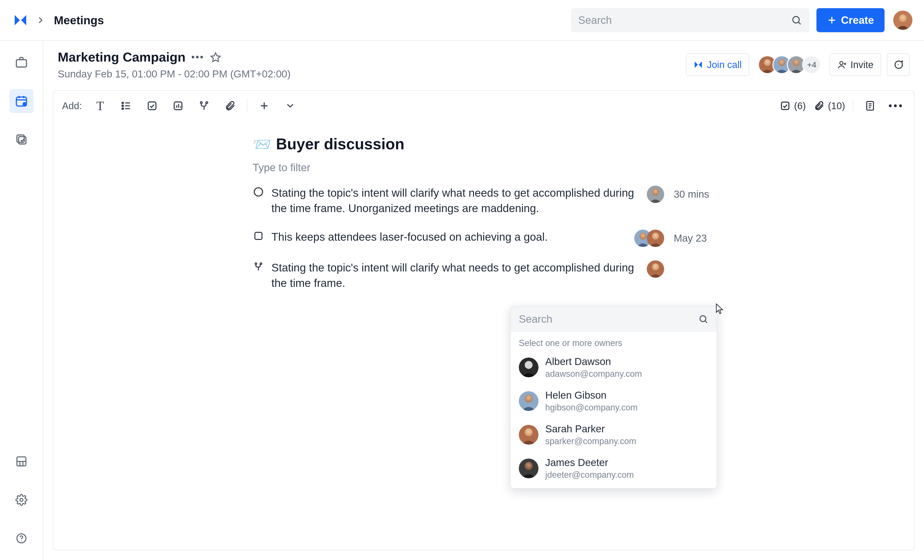 The image size is (924, 560). What do you see at coordinates (21, 63) in the screenshot?
I see `nav-briefcase` at bounding box center [21, 63].